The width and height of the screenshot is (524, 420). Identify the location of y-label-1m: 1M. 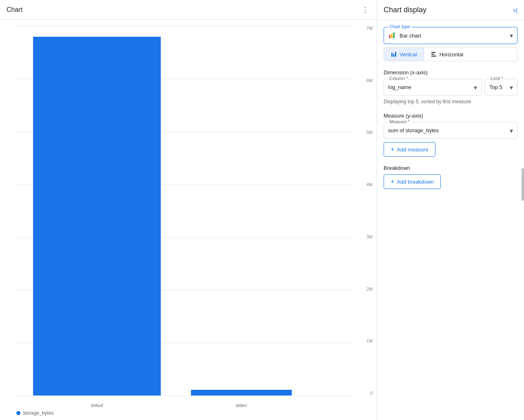
(370, 341).